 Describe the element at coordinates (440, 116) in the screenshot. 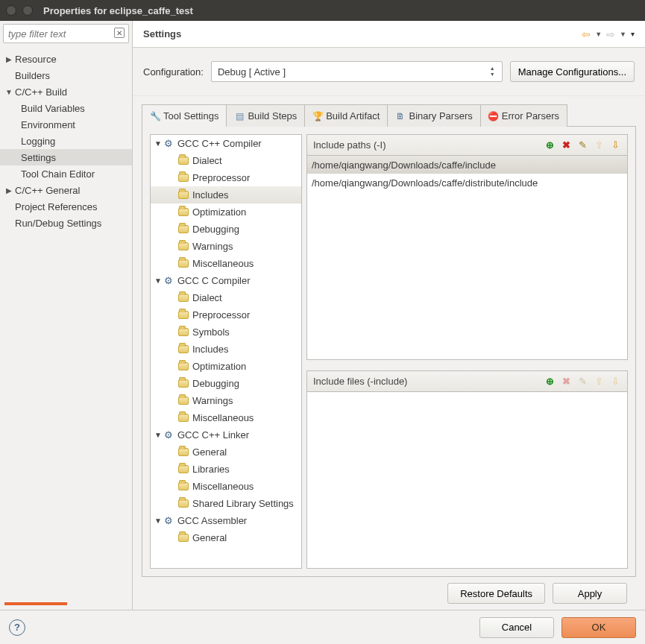

I see `tab-label: Binary Parsers` at that location.